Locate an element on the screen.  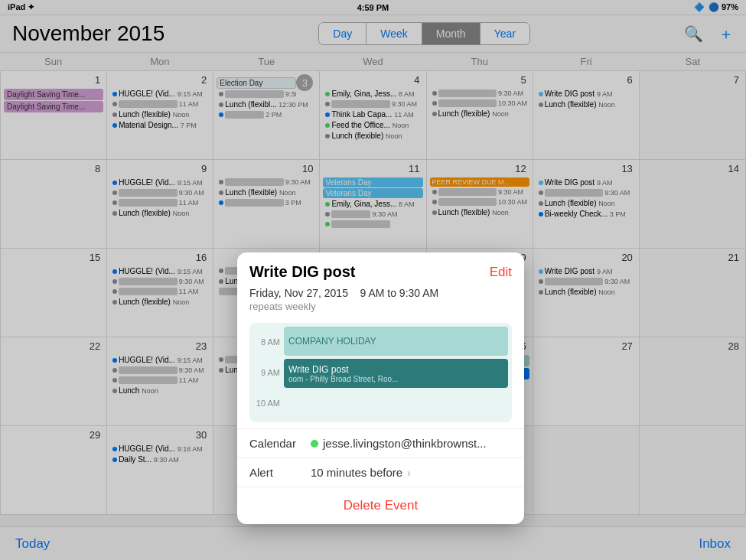
popup-mini-calendar: 8 AM 9 AM 10 AM COMPANY HOLIDAY Write DI… is located at coordinates (381, 373).